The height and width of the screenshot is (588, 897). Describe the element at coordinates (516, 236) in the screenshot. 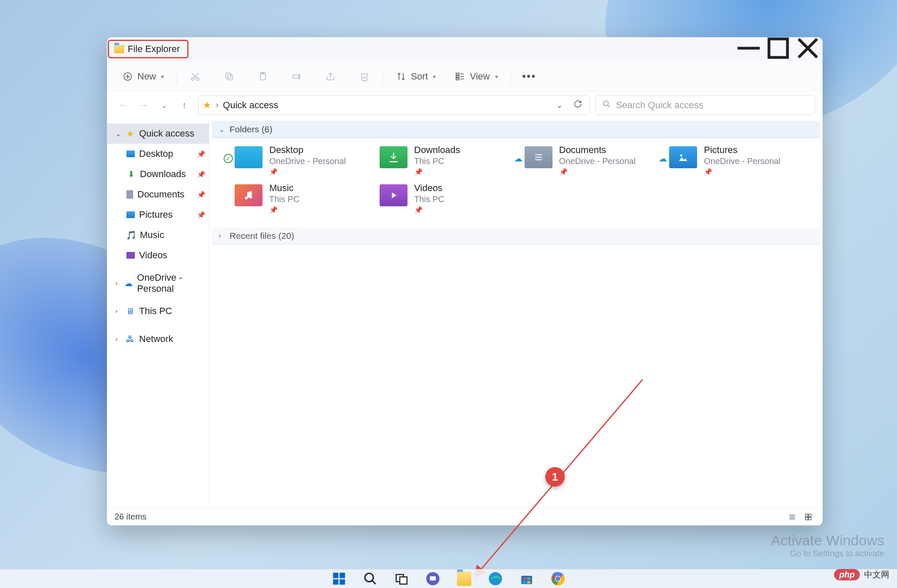

I see `group-header-recent: › Recent files (20)` at that location.